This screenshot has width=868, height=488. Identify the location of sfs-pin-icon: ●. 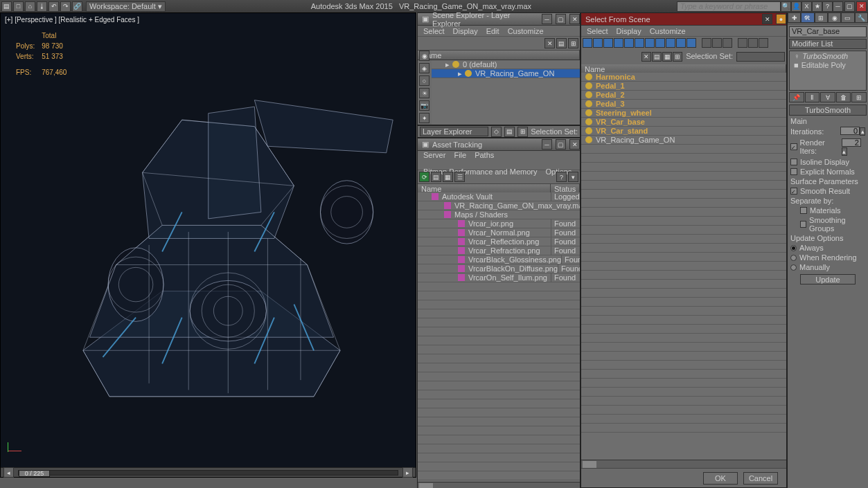
(781, 19).